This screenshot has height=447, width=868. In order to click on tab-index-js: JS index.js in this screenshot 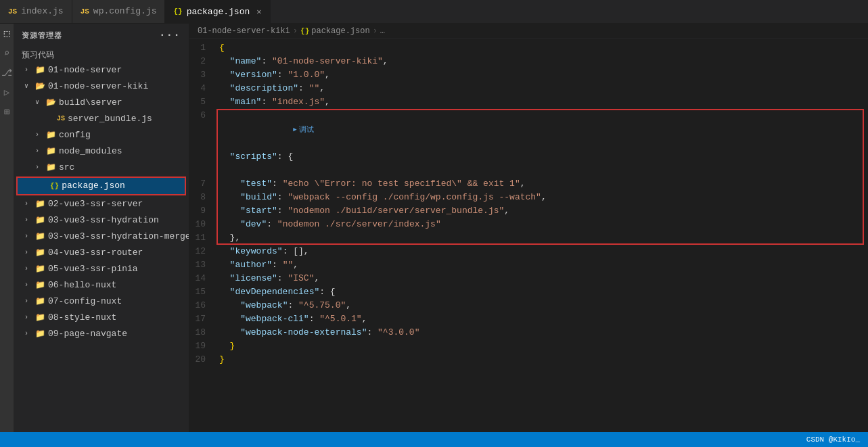, I will do `click(37, 11)`.